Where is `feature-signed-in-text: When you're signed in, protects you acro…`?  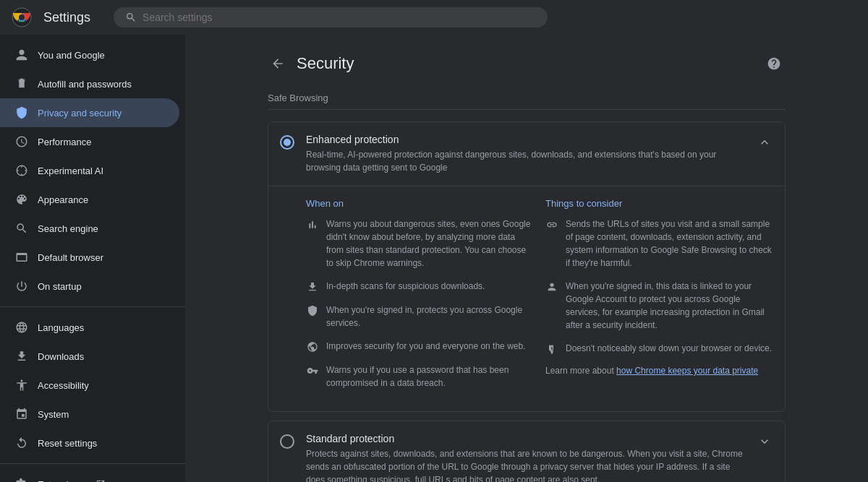
feature-signed-in-text: When you're signed in, protects you acro… is located at coordinates (430, 317).